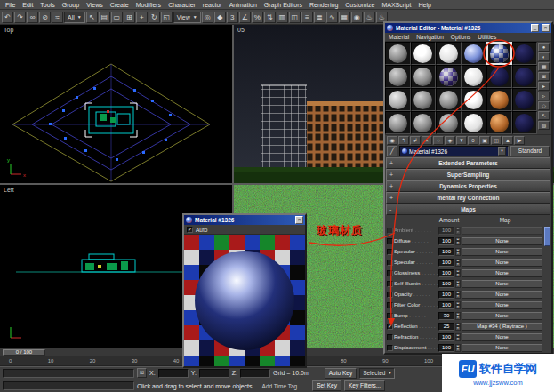  Describe the element at coordinates (473, 140) in the screenshot. I see `material-id-channel-icon: 0` at that location.